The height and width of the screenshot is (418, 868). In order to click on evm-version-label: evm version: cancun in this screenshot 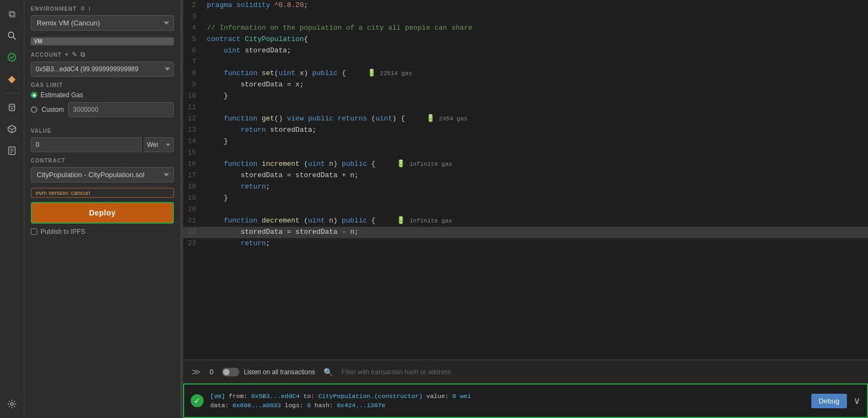, I will do `click(103, 193)`.